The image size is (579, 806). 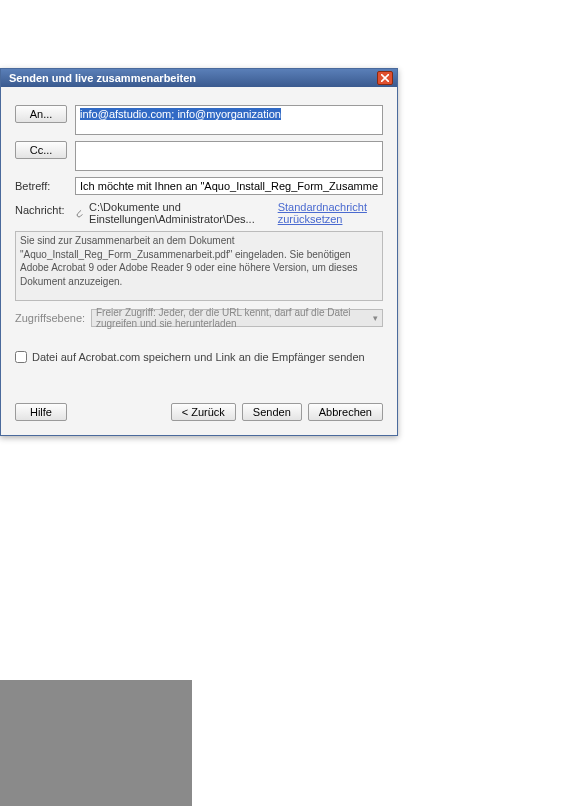 What do you see at coordinates (176, 213) in the screenshot?
I see `attachment-path: C:\Dokumente und Einstellungen\Administr…` at bounding box center [176, 213].